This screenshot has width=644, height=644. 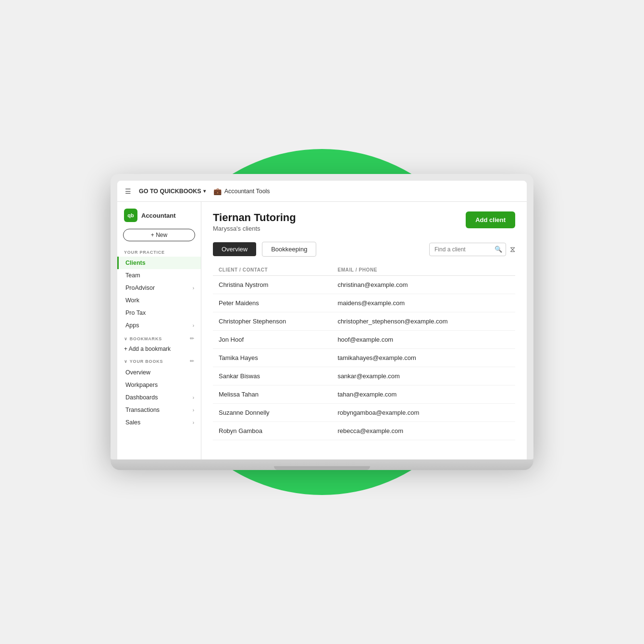 What do you see at coordinates (159, 263) in the screenshot?
I see `sidebar-item-clients: Clients` at bounding box center [159, 263].